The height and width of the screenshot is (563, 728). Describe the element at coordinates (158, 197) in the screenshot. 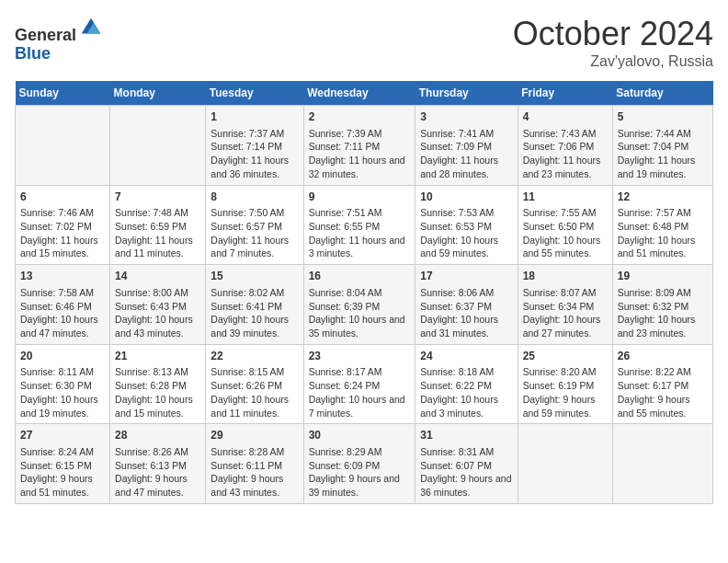

I see `day-number: 7` at that location.